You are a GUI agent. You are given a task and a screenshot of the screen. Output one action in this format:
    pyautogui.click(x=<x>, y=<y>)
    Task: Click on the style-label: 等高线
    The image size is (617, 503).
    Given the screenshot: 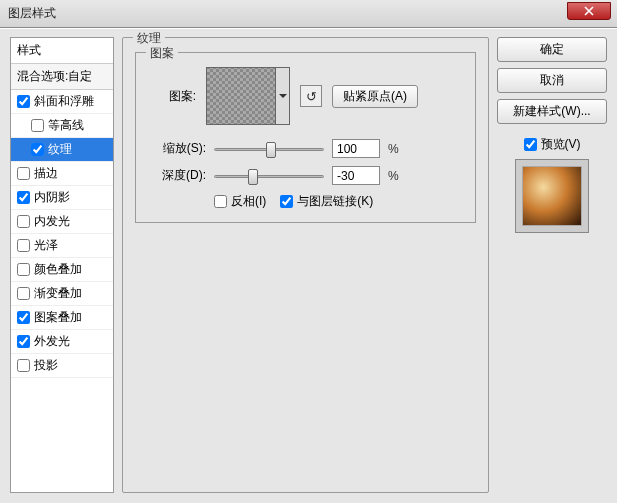 What is the action you would take?
    pyautogui.click(x=66, y=126)
    